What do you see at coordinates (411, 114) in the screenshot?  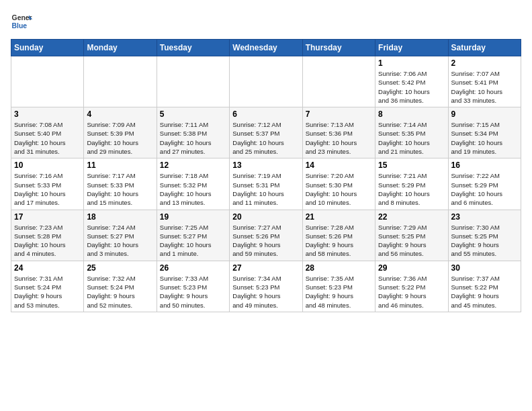 I see `day-number: 8` at bounding box center [411, 114].